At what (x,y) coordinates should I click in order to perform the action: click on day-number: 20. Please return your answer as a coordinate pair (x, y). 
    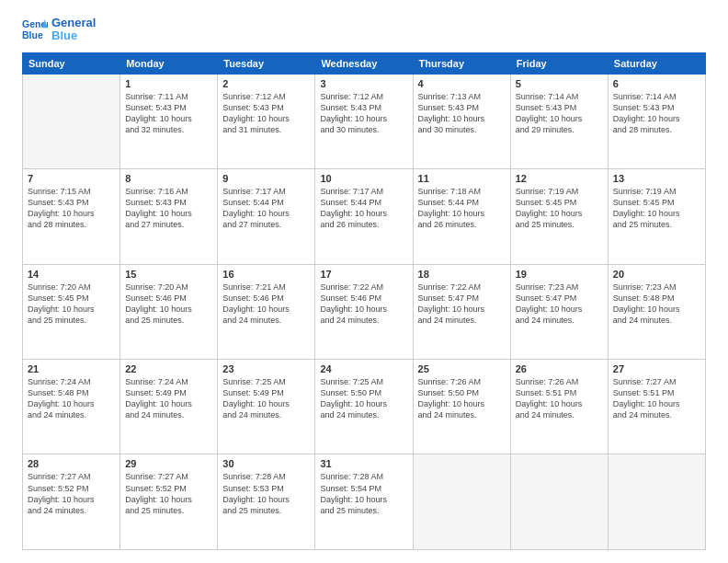
    Looking at the image, I should click on (656, 274).